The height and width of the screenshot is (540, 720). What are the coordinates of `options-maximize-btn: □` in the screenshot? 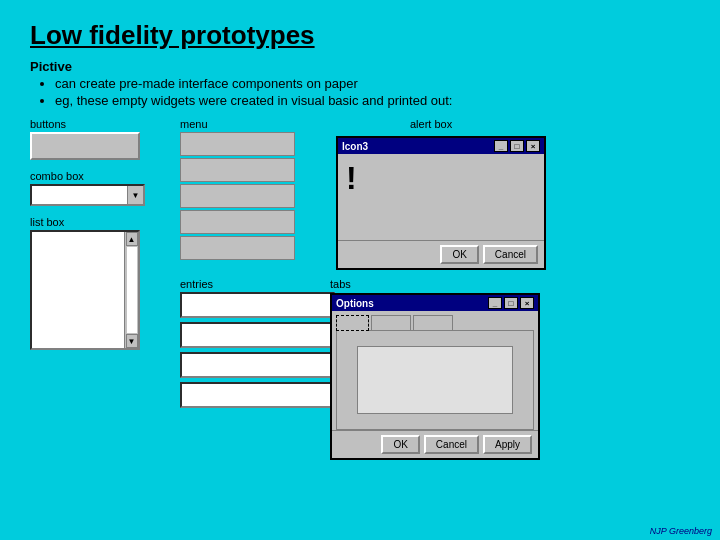 It's located at (511, 303).